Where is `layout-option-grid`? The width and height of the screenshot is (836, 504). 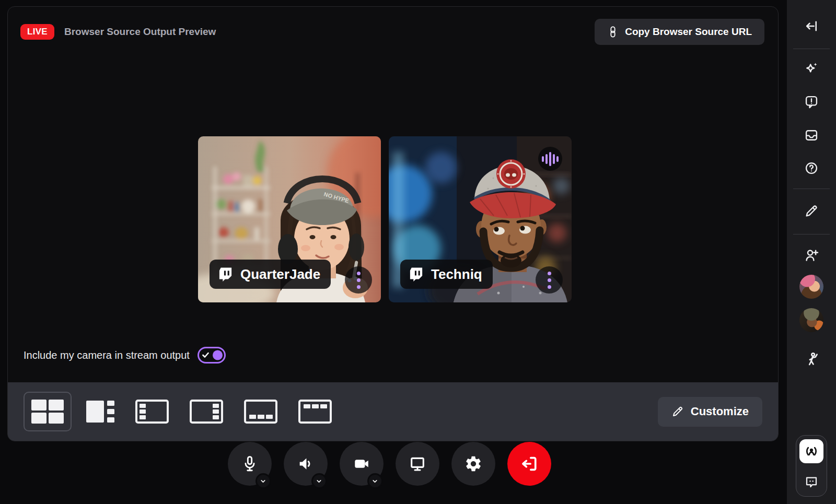
layout-option-grid is located at coordinates (48, 412).